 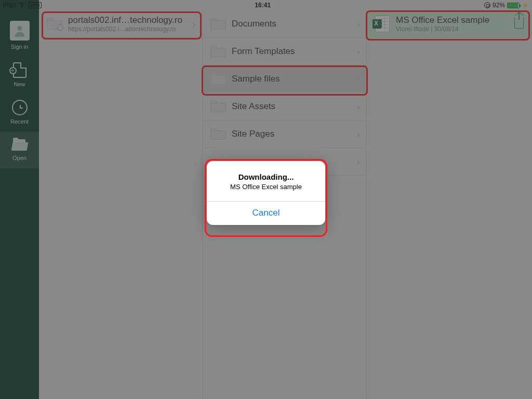 I want to click on alert-title: Downloading..., so click(x=266, y=177).